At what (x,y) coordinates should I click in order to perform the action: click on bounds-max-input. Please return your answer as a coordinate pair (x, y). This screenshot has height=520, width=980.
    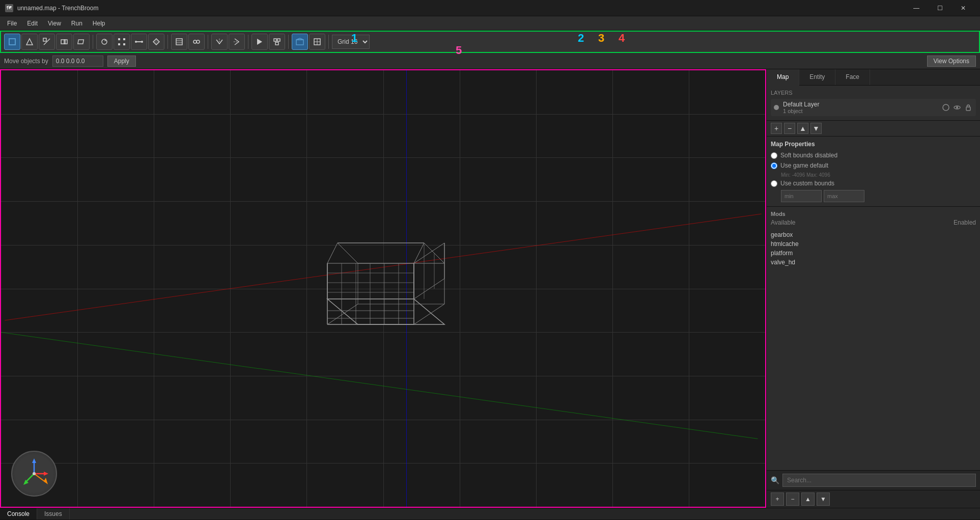
    Looking at the image, I should click on (844, 196).